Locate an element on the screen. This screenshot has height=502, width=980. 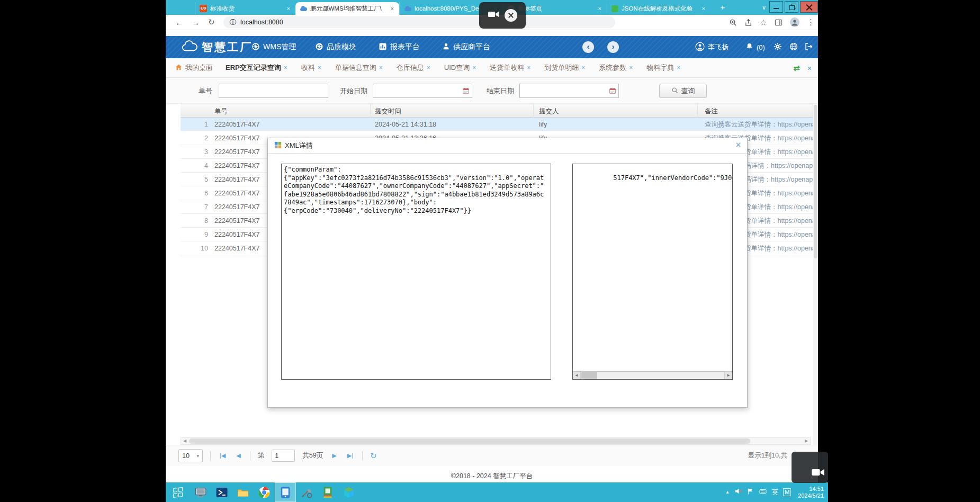
forward-icon: → is located at coordinates (196, 22).